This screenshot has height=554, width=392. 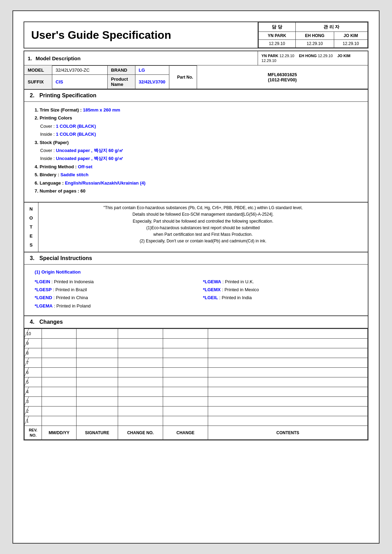 What do you see at coordinates (112, 282) in the screenshot?
I see `origin-lgein: *LGEIN : Printed in Indonesia` at bounding box center [112, 282].